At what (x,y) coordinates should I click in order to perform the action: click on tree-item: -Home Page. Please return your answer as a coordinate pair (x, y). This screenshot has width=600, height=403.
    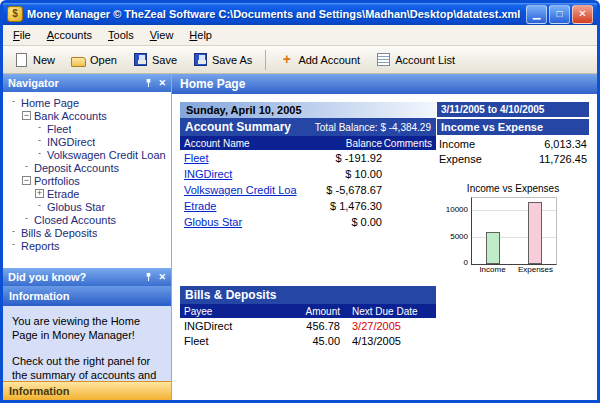
    Looking at the image, I should click on (87, 102).